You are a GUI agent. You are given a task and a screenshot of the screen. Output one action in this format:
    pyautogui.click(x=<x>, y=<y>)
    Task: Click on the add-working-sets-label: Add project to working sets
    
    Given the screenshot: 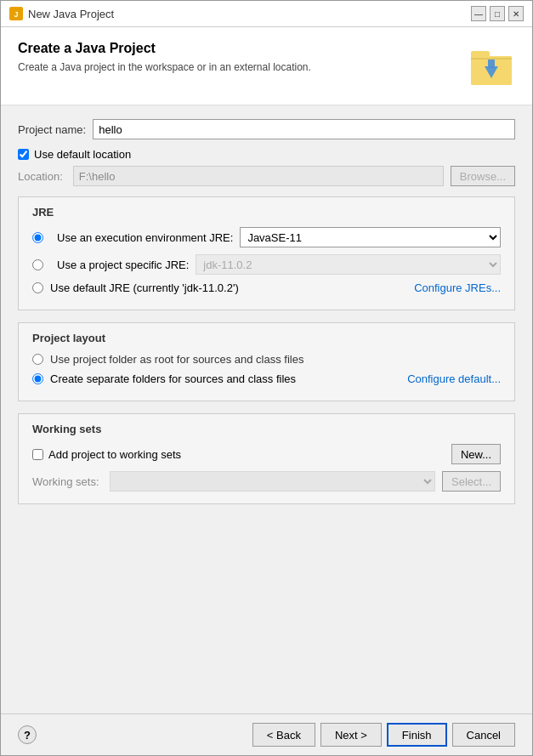 What is the action you would take?
    pyautogui.click(x=115, y=454)
    